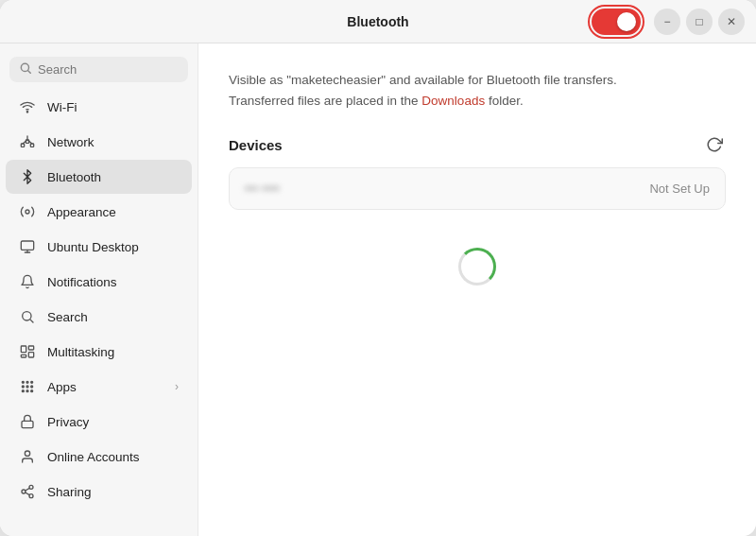 The height and width of the screenshot is (536, 756). What do you see at coordinates (62, 388) in the screenshot?
I see `sidebar-item-apps-label: Apps` at bounding box center [62, 388].